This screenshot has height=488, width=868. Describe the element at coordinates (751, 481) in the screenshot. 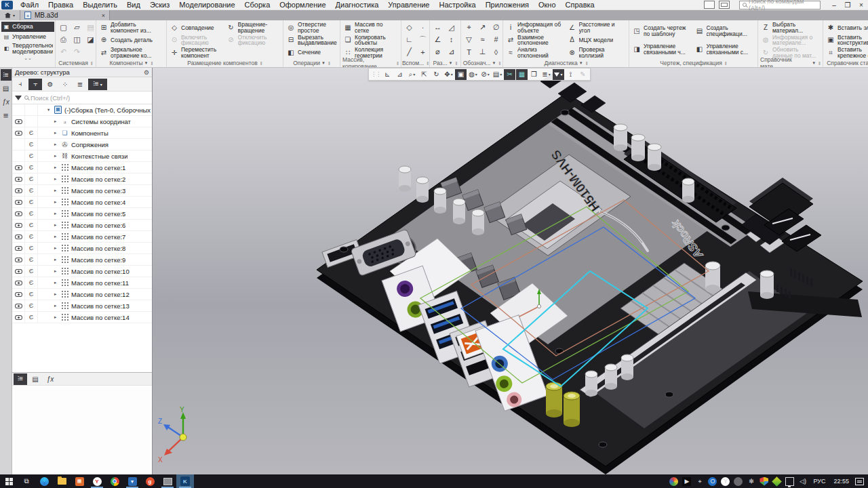

I see `pinwheel-icon: ✻` at that location.